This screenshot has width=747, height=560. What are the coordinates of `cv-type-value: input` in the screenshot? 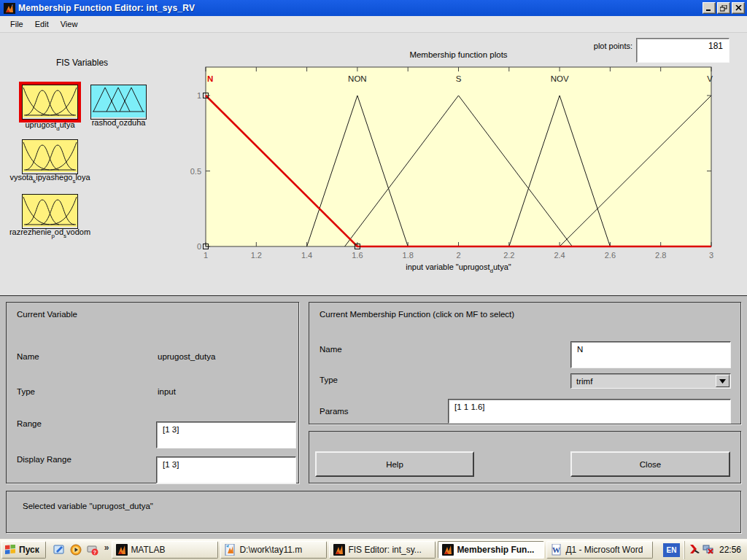 It's located at (166, 392).